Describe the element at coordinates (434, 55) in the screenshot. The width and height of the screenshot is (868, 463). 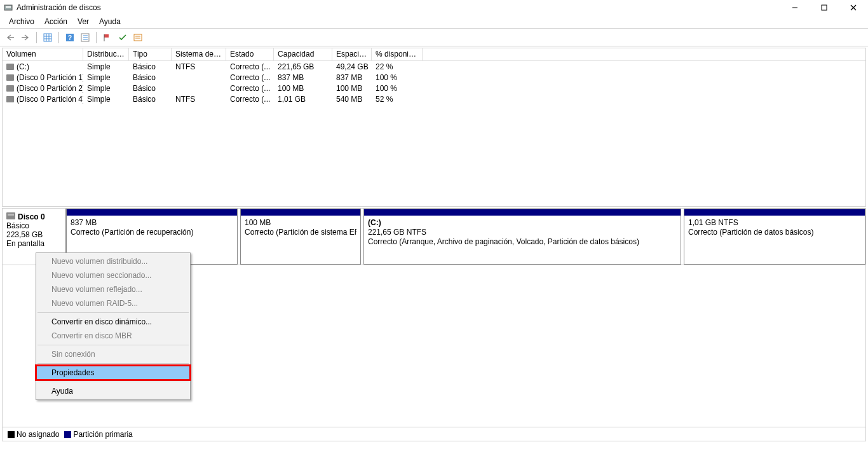
I see `column-headers: VolumenDistribuciónTipoSistema de ...Est…` at that location.